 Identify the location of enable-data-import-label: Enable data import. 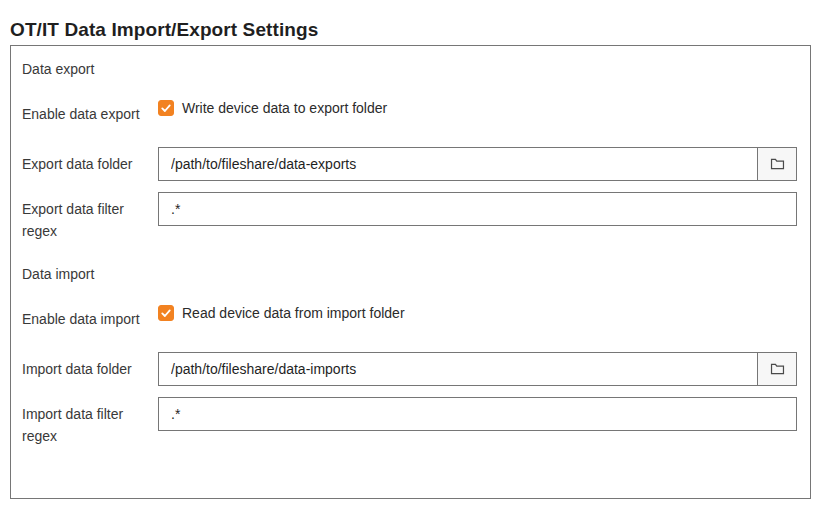
(90, 318).